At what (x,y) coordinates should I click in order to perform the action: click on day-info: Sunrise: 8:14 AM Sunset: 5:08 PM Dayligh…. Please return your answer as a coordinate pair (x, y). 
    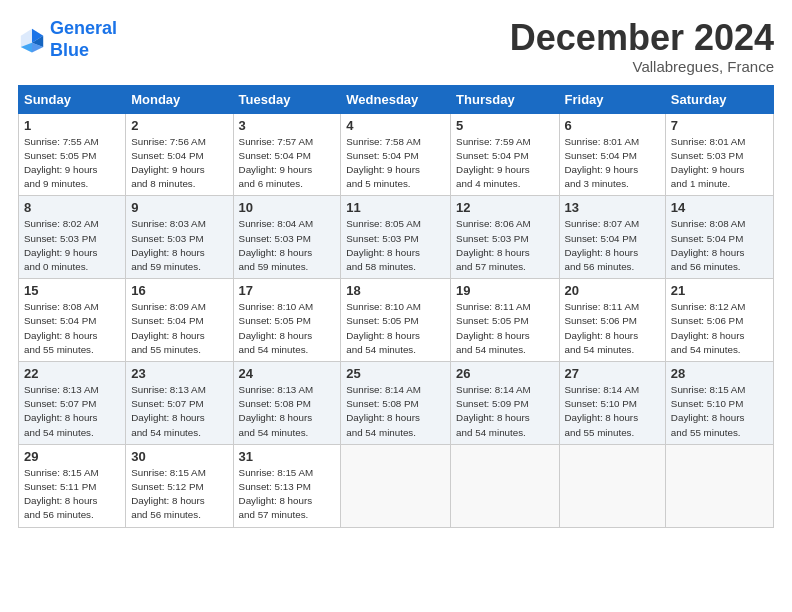
    Looking at the image, I should click on (396, 412).